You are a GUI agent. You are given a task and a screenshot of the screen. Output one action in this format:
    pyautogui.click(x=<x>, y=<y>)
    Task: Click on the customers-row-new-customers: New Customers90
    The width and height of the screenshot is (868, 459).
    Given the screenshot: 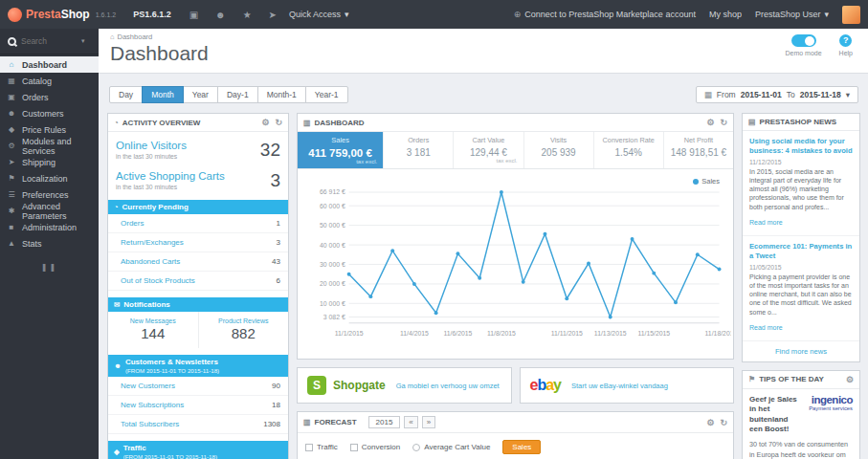 What is the action you would take?
    pyautogui.click(x=198, y=386)
    